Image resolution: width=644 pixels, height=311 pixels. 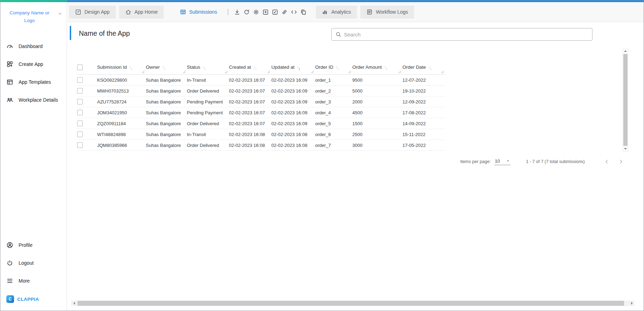 I want to click on sidebar-item-workplace-details: Workplace Details, so click(x=34, y=100).